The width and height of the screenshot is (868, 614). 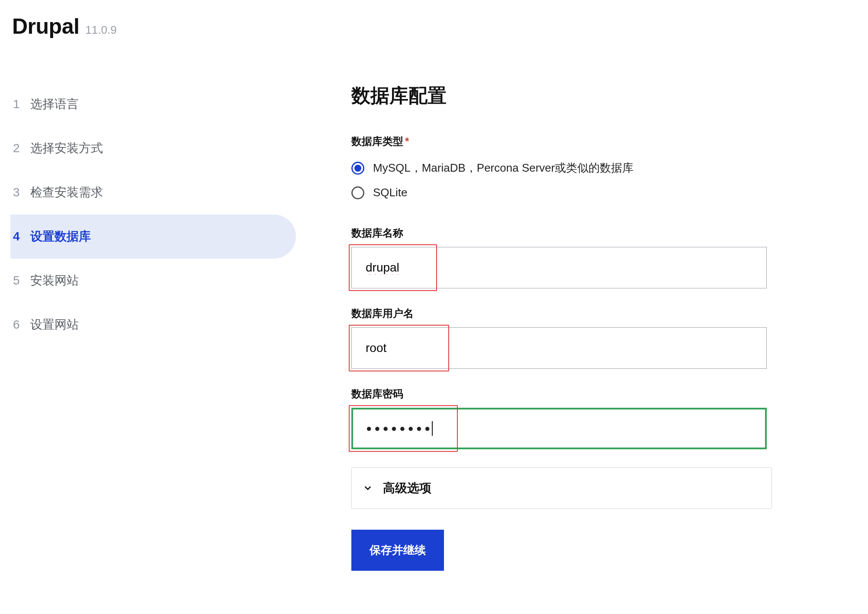 What do you see at coordinates (398, 550) in the screenshot?
I see `save-continue-button: 保存并继续` at bounding box center [398, 550].